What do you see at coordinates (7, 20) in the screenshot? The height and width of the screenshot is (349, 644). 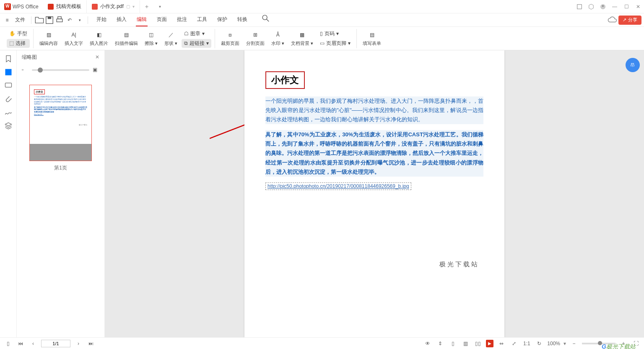 I see `menu-hamburger-icon: ≡` at bounding box center [7, 20].